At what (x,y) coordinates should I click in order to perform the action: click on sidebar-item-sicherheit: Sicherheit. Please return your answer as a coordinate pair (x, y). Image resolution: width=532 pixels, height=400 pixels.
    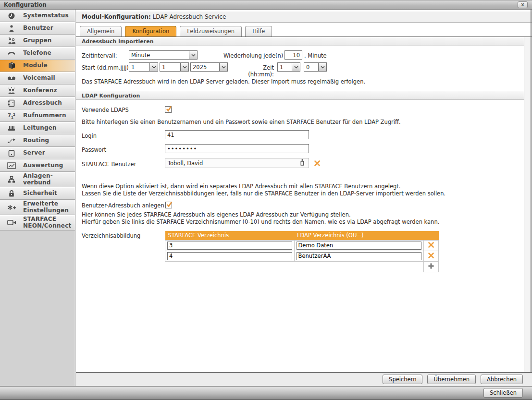
    Looking at the image, I should click on (37, 194).